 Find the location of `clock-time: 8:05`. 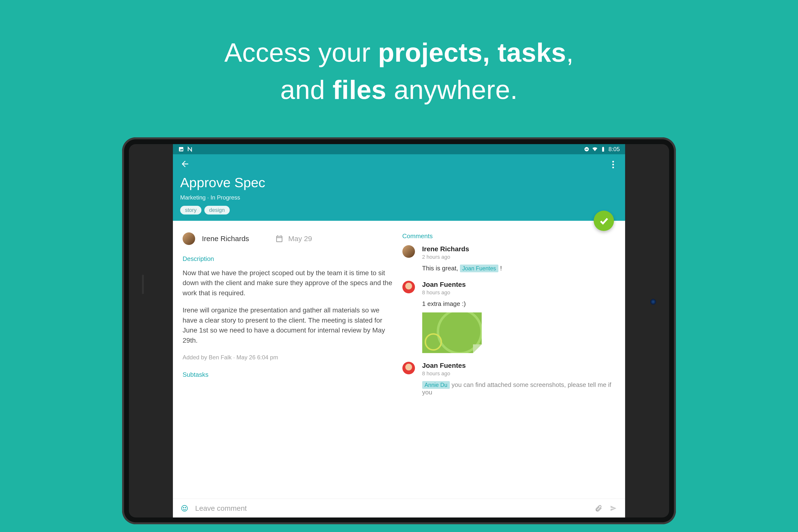

clock-time: 8:05 is located at coordinates (614, 149).